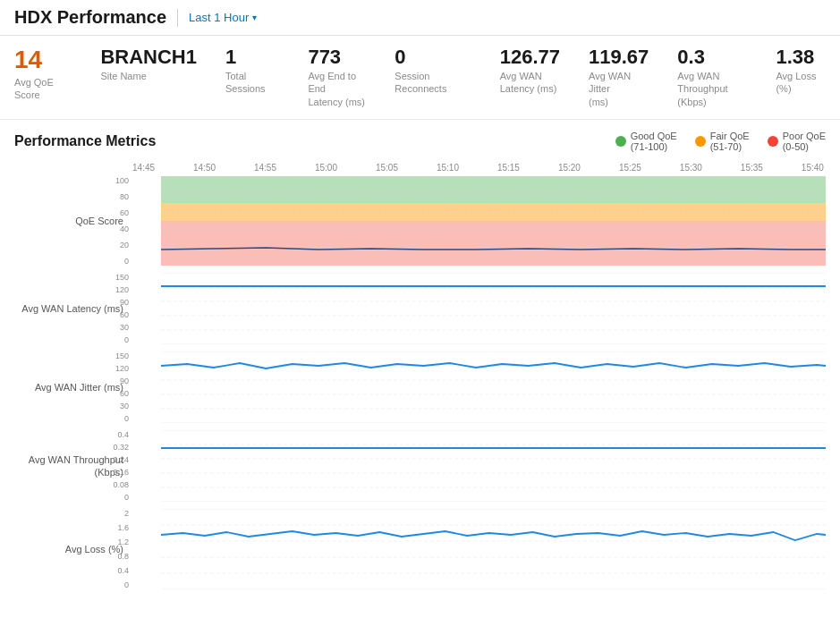  I want to click on stat-e2e-latency: 773 Avg End to EndLatency (ms), so click(336, 77).